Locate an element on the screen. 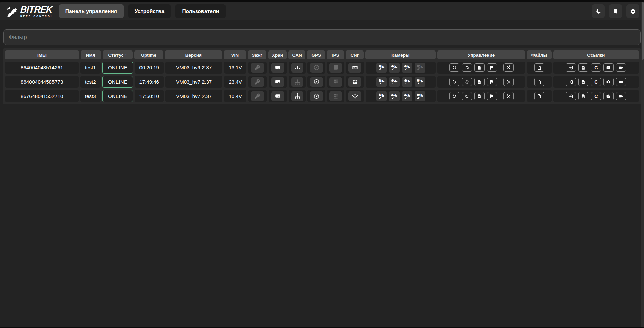 This screenshot has height=328, width=644. column-header-imei: IMEI is located at coordinates (42, 55).